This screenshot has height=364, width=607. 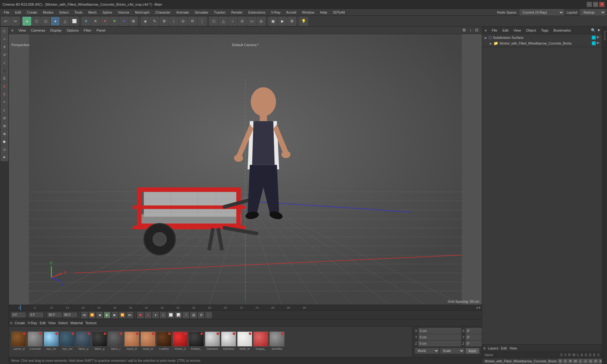 What do you see at coordinates (100, 315) in the screenshot?
I see `prev-key-button: ◀` at bounding box center [100, 315].